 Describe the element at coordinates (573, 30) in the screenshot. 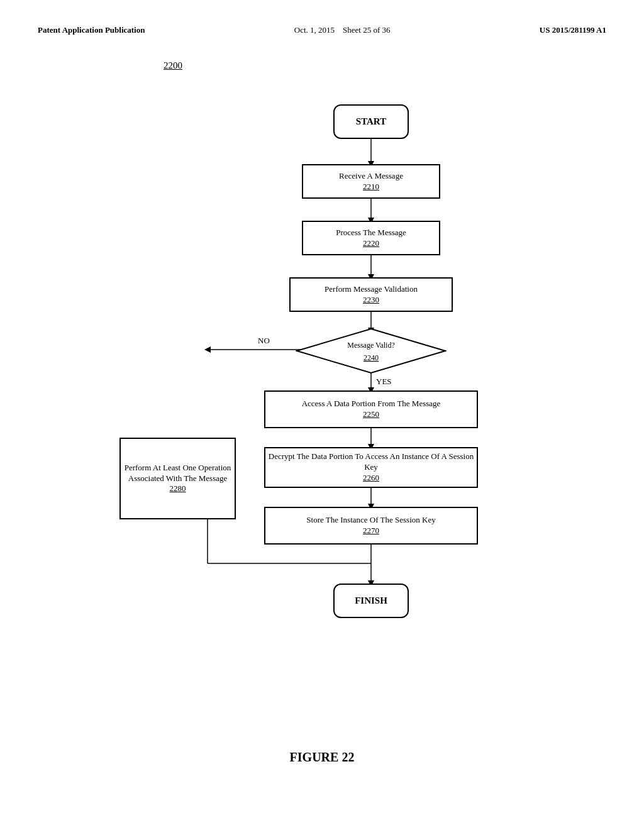

I see `header-right: US 2015/281199 A1` at that location.